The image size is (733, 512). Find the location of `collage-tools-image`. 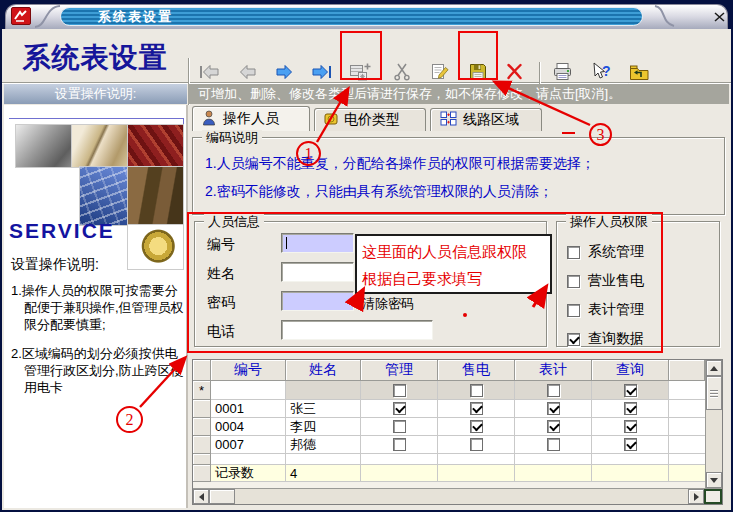

collage-tools-image is located at coordinates (44, 146).